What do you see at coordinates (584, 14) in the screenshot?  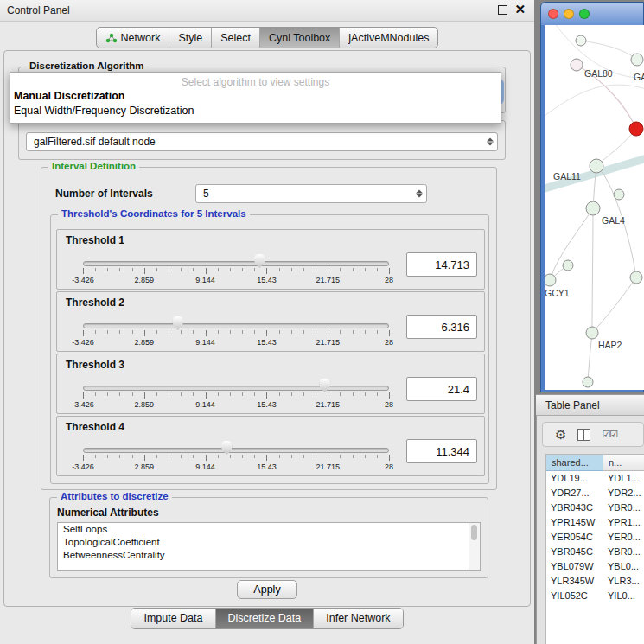 I see `zoom-traffic-light` at bounding box center [584, 14].